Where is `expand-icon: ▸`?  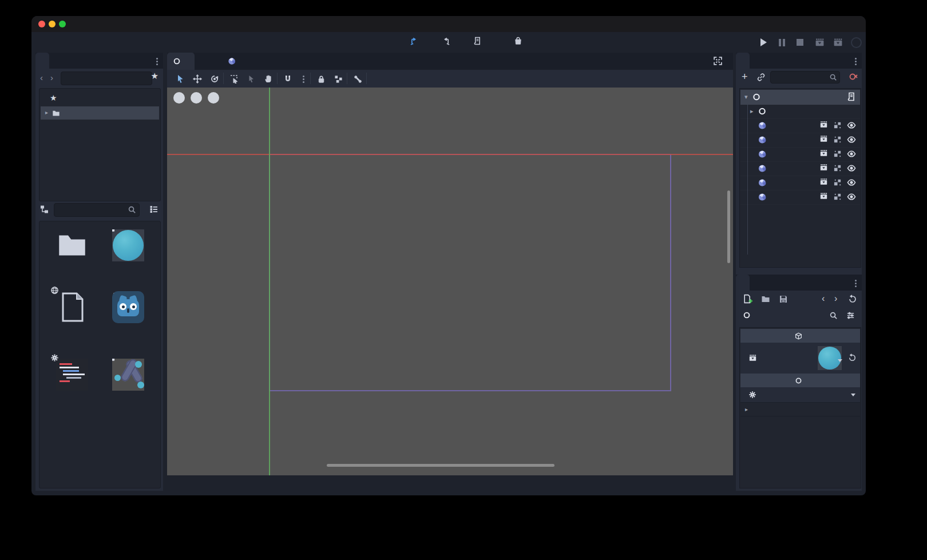
expand-icon: ▸ is located at coordinates (754, 111).